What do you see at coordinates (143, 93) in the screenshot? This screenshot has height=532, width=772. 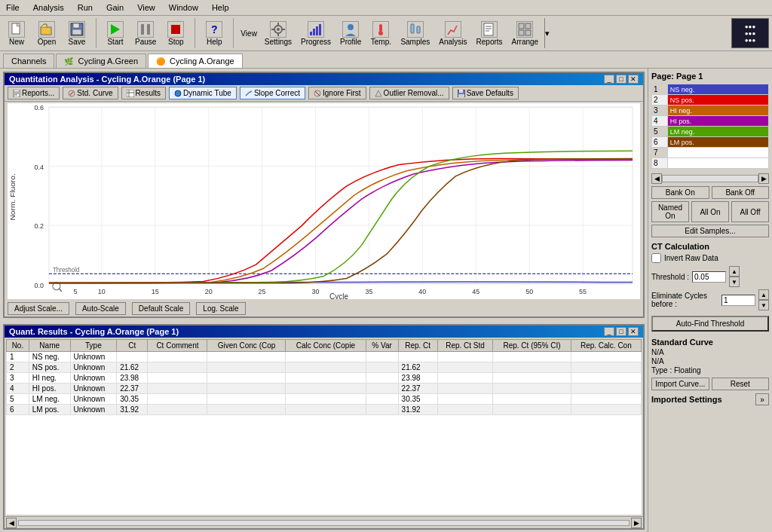 I see `results-btn: Results` at bounding box center [143, 93].